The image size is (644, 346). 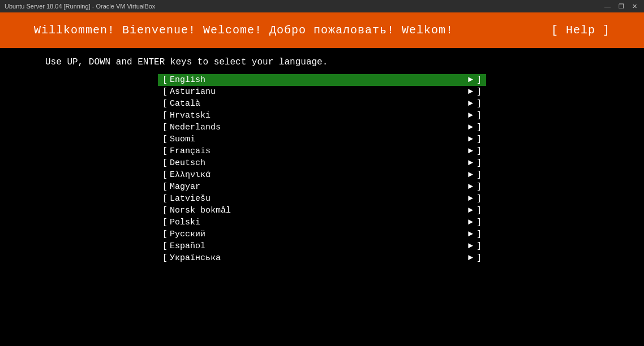 What do you see at coordinates (319, 115) in the screenshot?
I see `language-name: Hrvatski` at bounding box center [319, 115].